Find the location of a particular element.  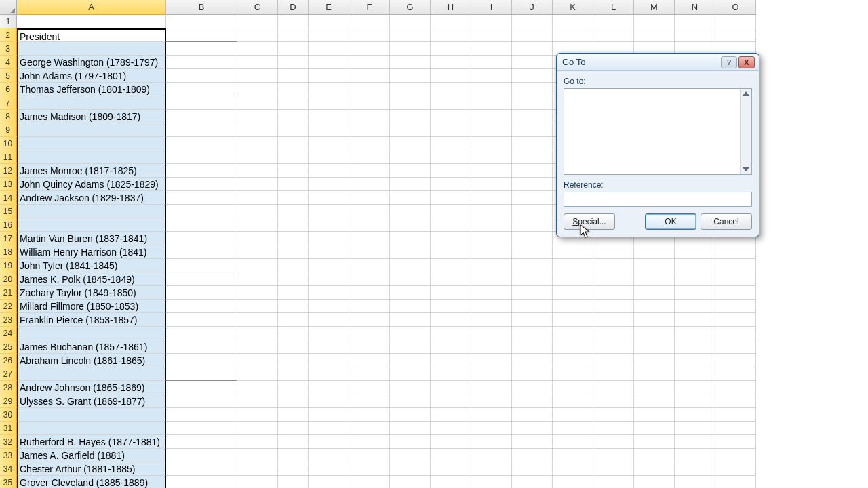

cancel-button: Cancel is located at coordinates (726, 222).